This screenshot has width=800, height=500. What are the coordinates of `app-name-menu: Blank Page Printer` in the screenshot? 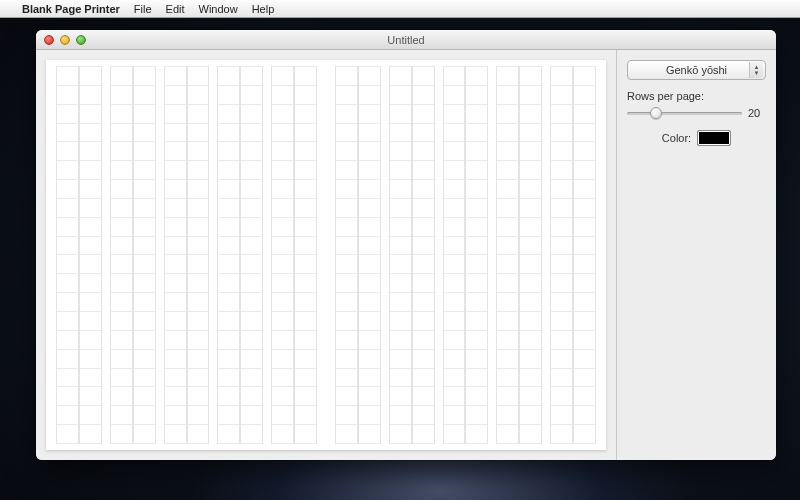 It's located at (71, 9).